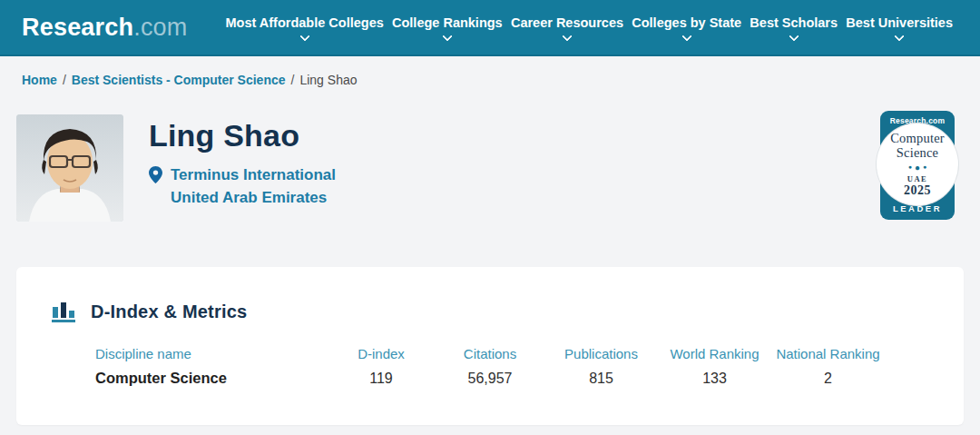 The height and width of the screenshot is (435, 980). Describe the element at coordinates (64, 312) in the screenshot. I see `bar-chart-icon` at that location.